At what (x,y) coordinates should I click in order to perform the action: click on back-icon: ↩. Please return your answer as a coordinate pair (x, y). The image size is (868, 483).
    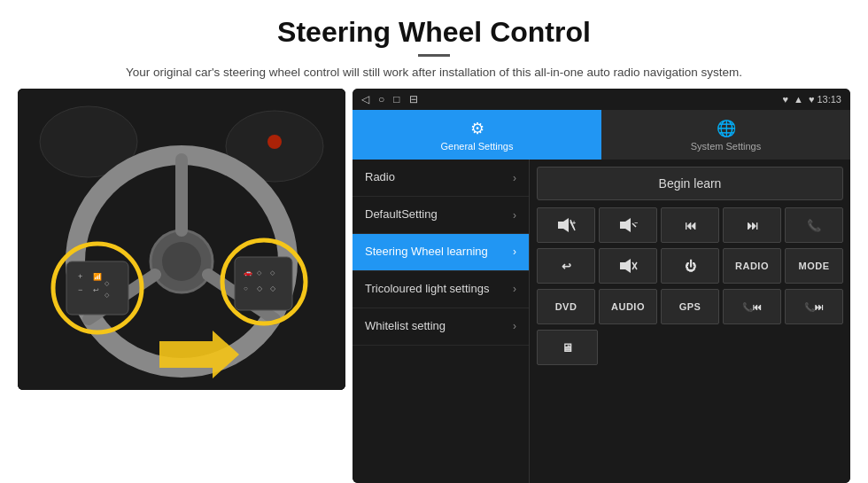
    Looking at the image, I should click on (567, 266).